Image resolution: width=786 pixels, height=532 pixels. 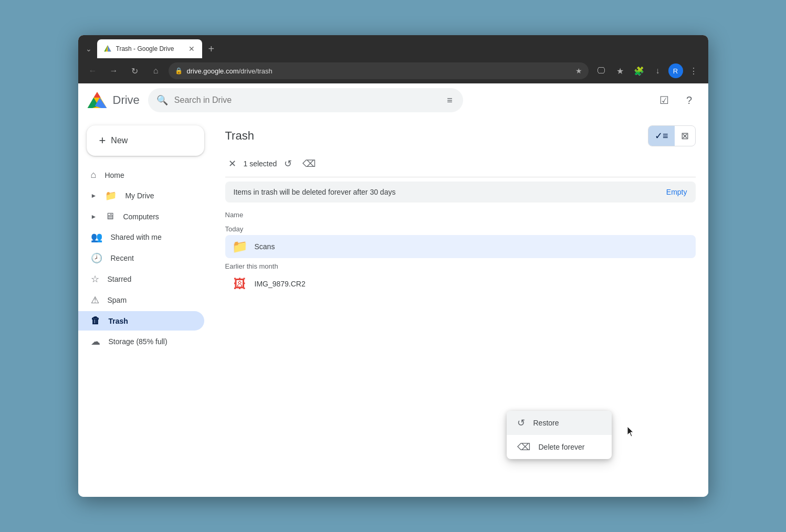 I want to click on extensions-button: 🧩, so click(x=639, y=71).